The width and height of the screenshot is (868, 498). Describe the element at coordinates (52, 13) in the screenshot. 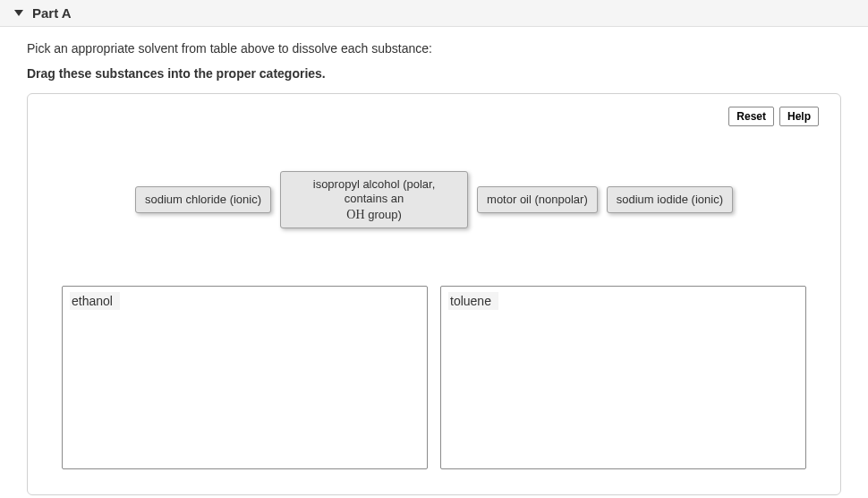

I see `part-title: Part A` at that location.